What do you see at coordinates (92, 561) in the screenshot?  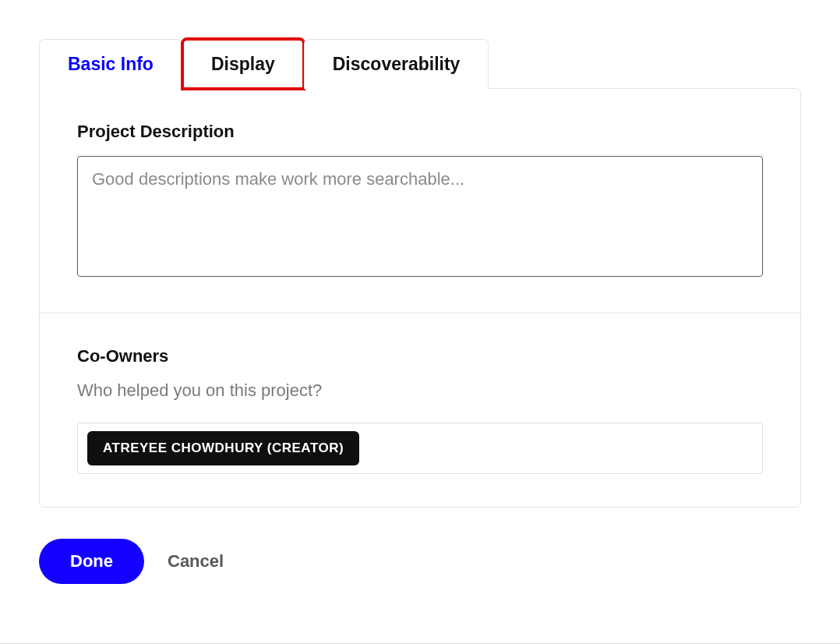 I see `done-button: Done` at bounding box center [92, 561].